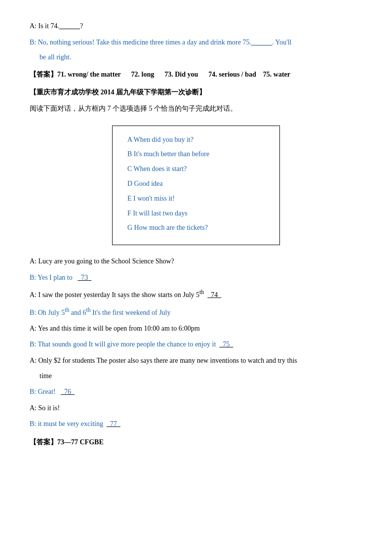 Image resolution: width=392 pixels, height=555 pixels. I want to click on dialog-b5: B: it must be very exciting 77, so click(196, 424).